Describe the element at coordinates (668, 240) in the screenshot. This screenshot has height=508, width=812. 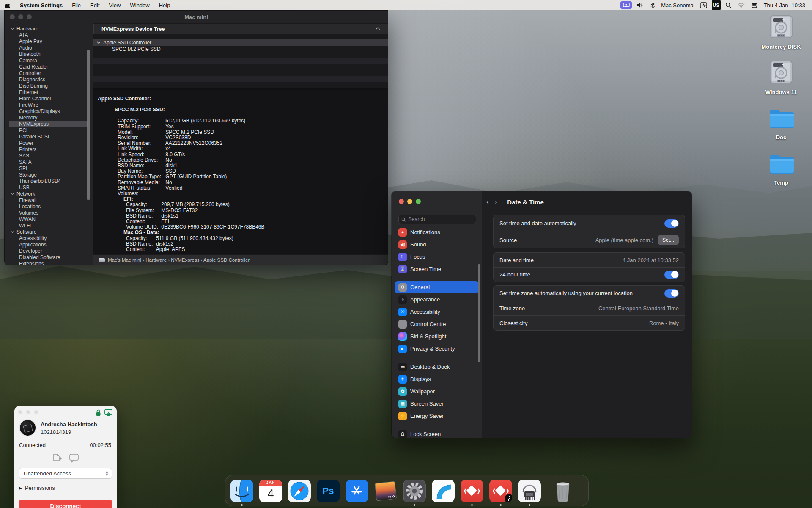
I see `set-source-button: Set...` at that location.